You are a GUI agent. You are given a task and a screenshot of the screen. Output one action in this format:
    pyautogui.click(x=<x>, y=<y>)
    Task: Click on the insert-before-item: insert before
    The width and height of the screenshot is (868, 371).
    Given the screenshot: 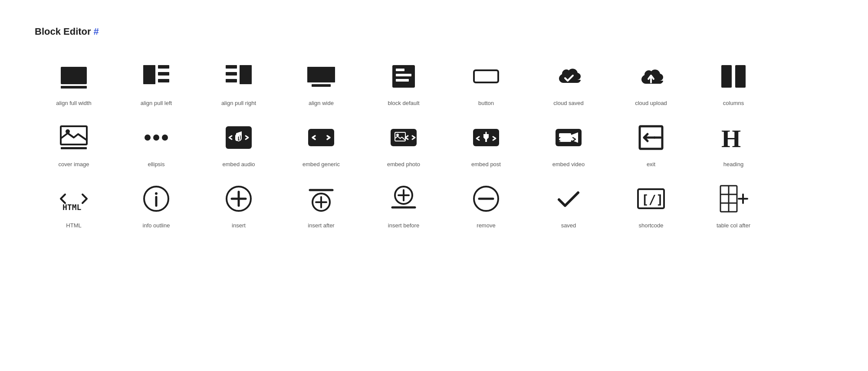 What is the action you would take?
    pyautogui.click(x=404, y=206)
    